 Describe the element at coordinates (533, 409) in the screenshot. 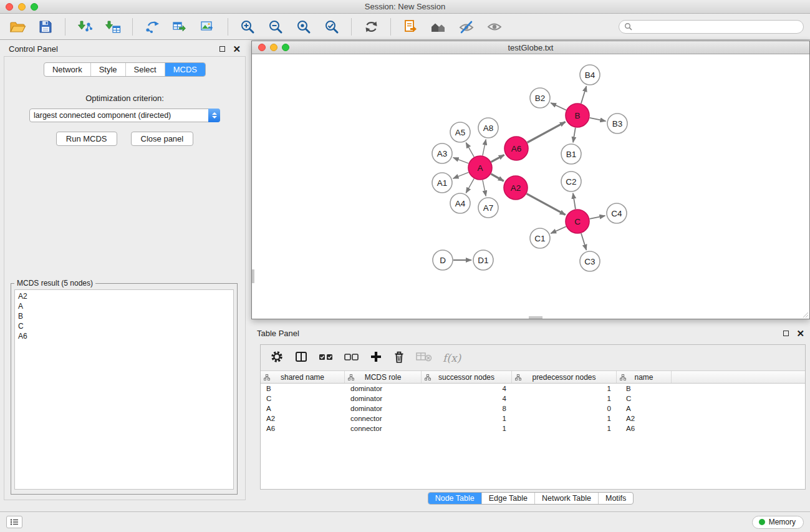

I see `table-row: Adominator80A` at that location.